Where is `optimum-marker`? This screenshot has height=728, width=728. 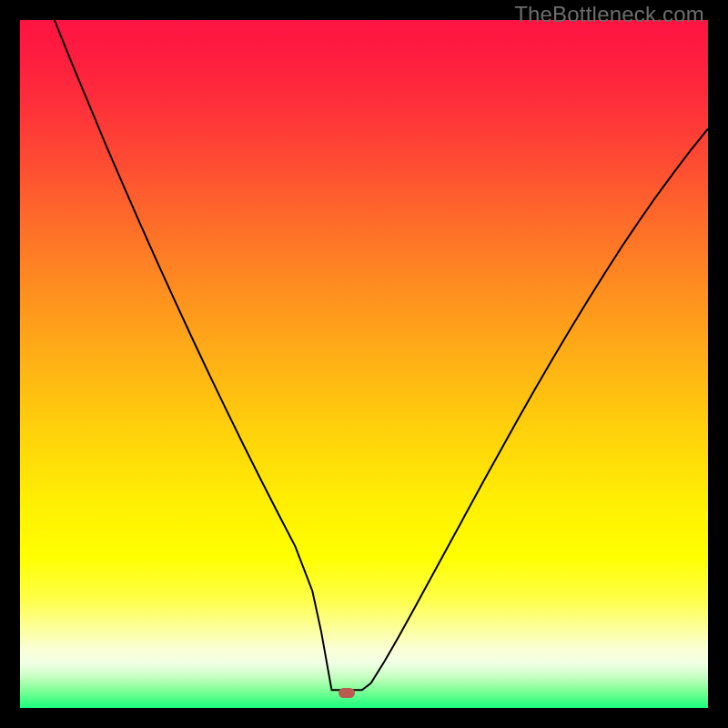 optimum-marker is located at coordinates (347, 693).